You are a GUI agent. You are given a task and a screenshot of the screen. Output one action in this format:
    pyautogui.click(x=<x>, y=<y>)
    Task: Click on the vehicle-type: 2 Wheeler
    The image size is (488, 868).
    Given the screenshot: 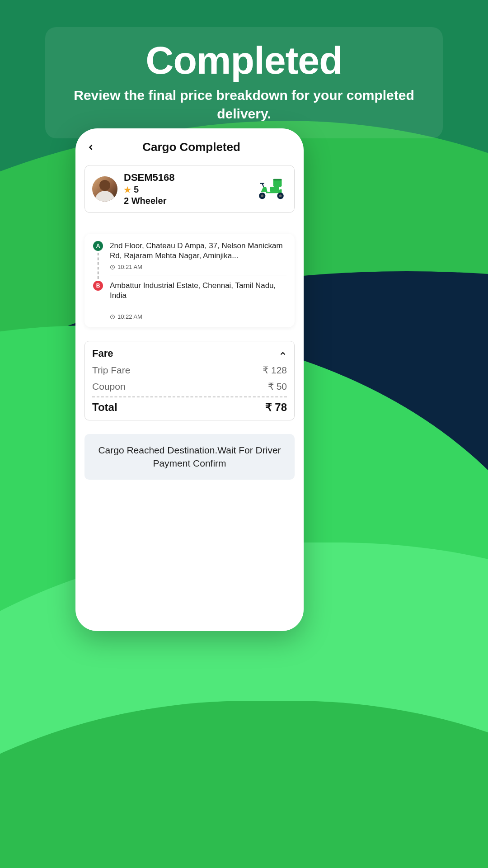 What is the action you would take?
    pyautogui.click(x=186, y=201)
    